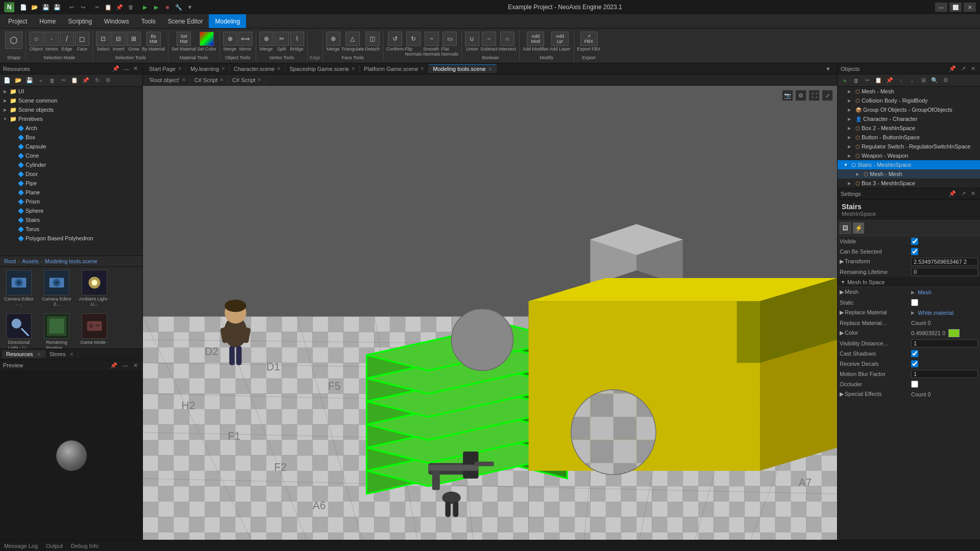 This screenshot has height=551, width=980. Describe the element at coordinates (23, 354) in the screenshot. I see `tab-resources: Resources ✕` at that location.